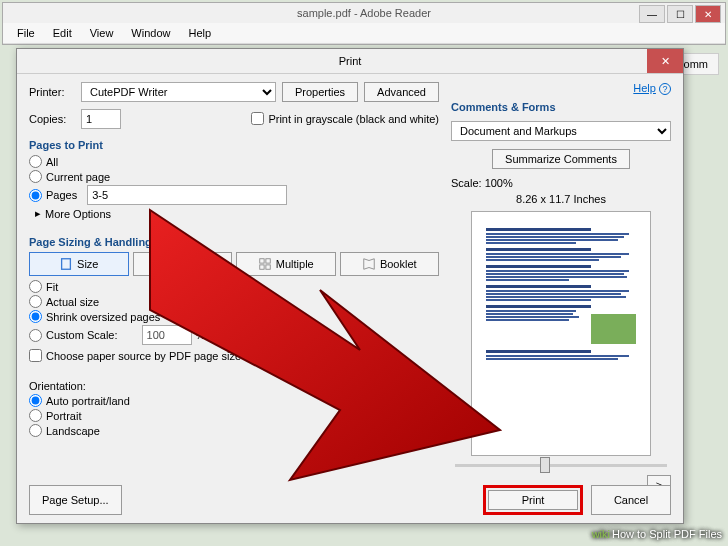  I want to click on help-icon: ?, so click(665, 89).